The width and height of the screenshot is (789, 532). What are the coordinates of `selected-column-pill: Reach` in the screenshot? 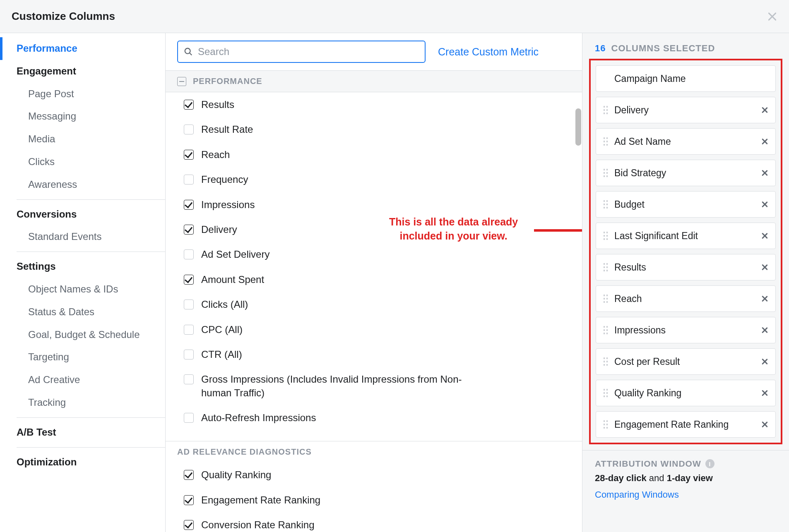 It's located at (686, 299).